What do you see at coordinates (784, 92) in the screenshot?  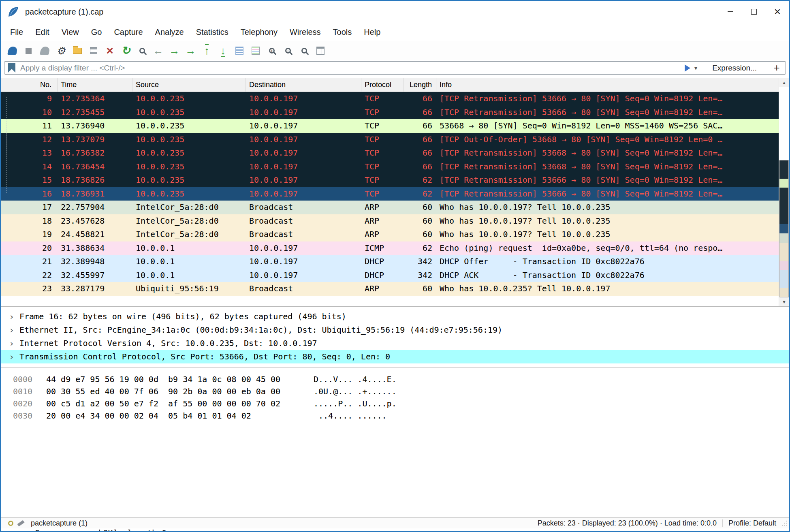 I see `scrollbar-mark` at bounding box center [784, 92].